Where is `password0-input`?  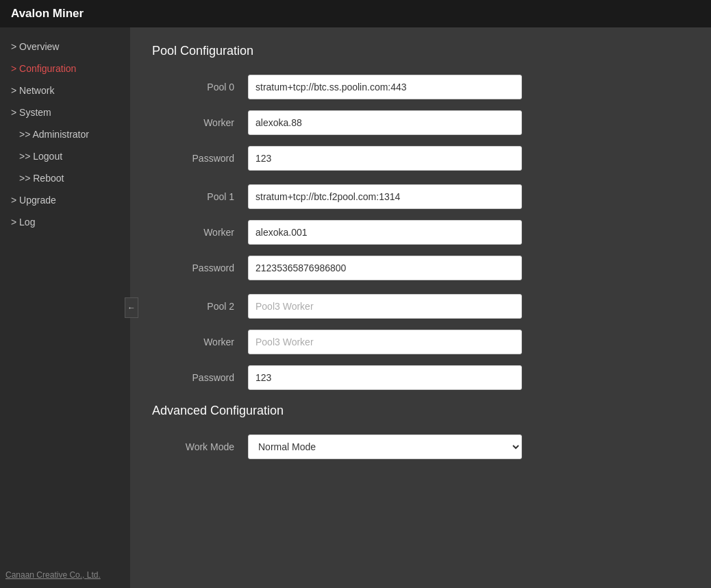
password0-input is located at coordinates (385, 158).